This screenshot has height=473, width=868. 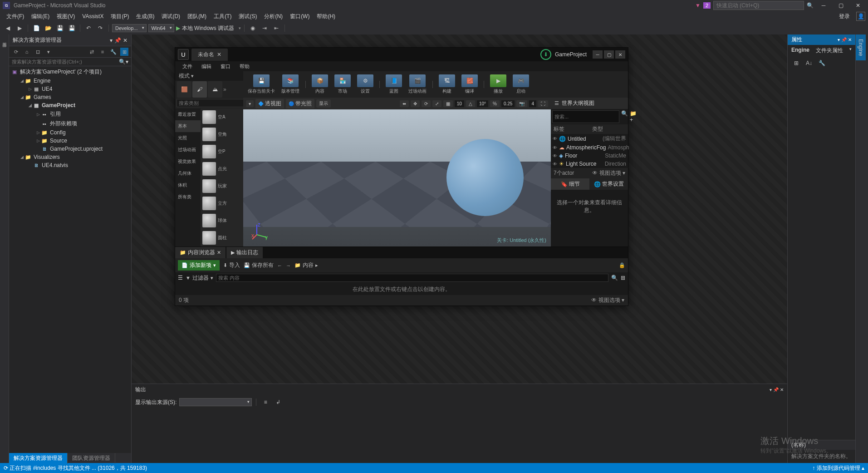 What do you see at coordinates (40, 16) in the screenshot?
I see `menu-edit: 编辑(E)` at bounding box center [40, 16].